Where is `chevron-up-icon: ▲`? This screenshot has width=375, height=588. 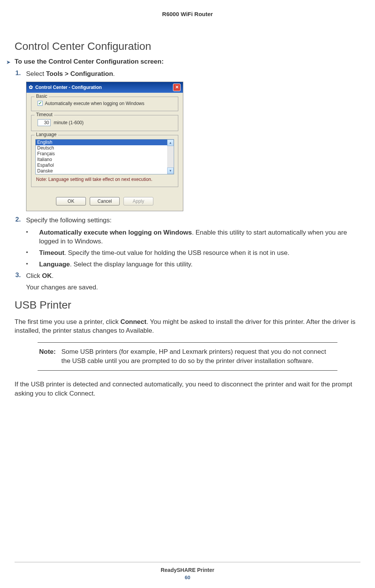
chevron-up-icon: ▲ is located at coordinates (171, 143).